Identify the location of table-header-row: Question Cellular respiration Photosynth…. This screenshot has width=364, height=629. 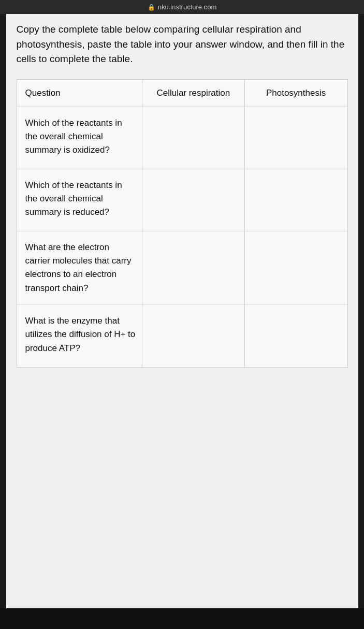
(182, 93).